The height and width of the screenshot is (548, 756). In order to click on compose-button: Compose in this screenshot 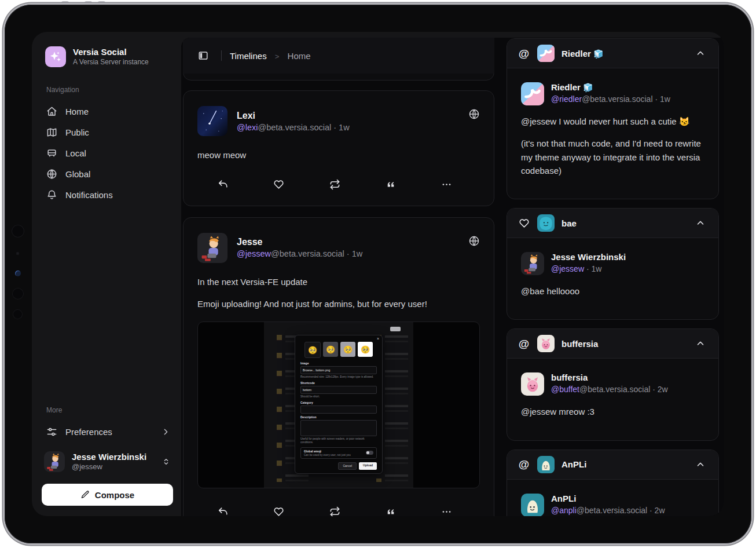, I will do `click(108, 495)`.